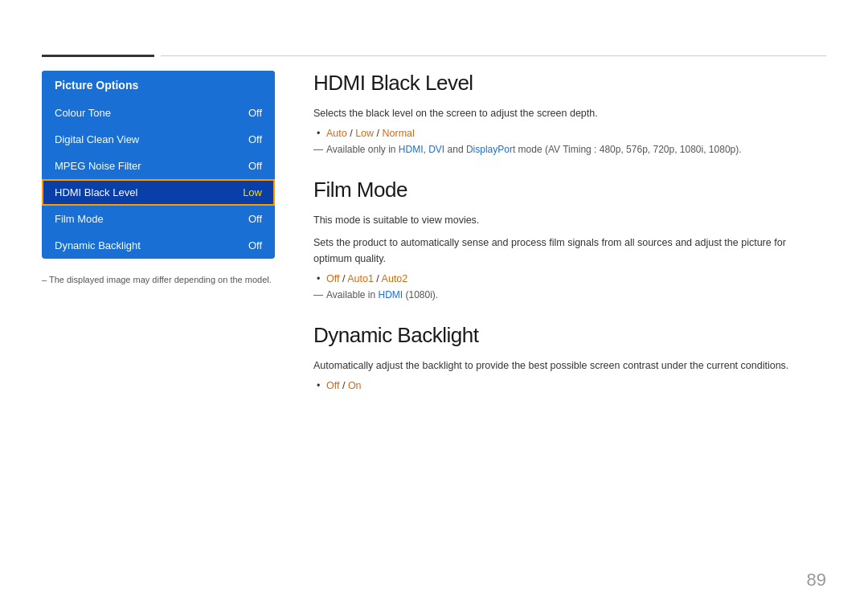 Image resolution: width=868 pixels, height=613 pixels. Describe the element at coordinates (158, 178) in the screenshot. I see `left-panel: Picture Options Colour ToneOffDigital Cl…` at that location.